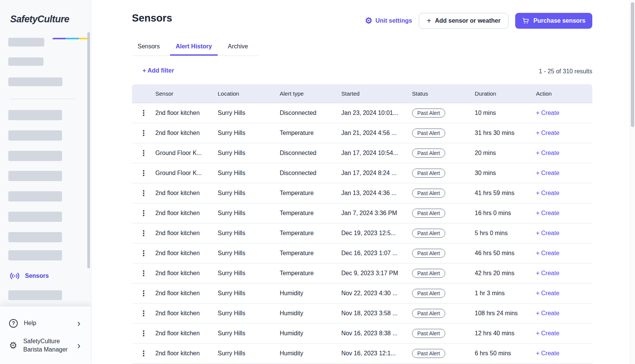  I want to click on help-label: Help, so click(51, 323).